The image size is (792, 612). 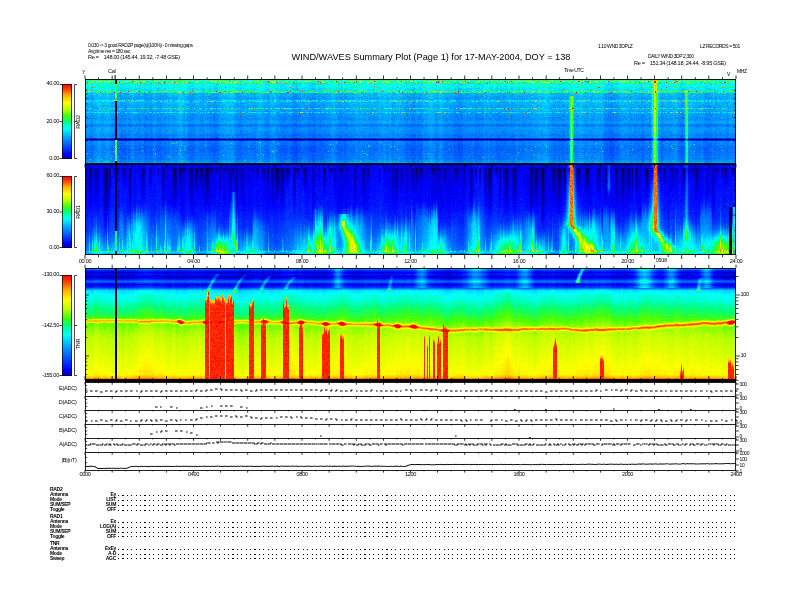 I want to click on setting-label: Sweep, so click(x=65, y=558).